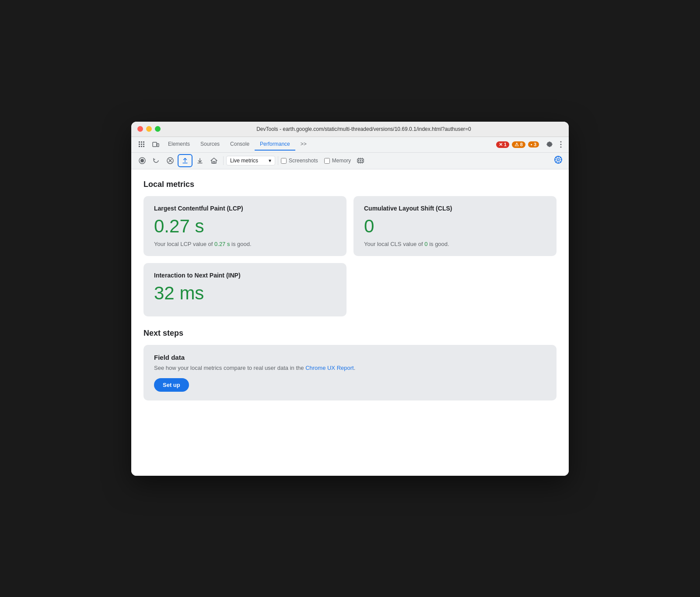 The image size is (700, 597). What do you see at coordinates (438, 244) in the screenshot?
I see `cls-desc-suffix: is good.` at bounding box center [438, 244].